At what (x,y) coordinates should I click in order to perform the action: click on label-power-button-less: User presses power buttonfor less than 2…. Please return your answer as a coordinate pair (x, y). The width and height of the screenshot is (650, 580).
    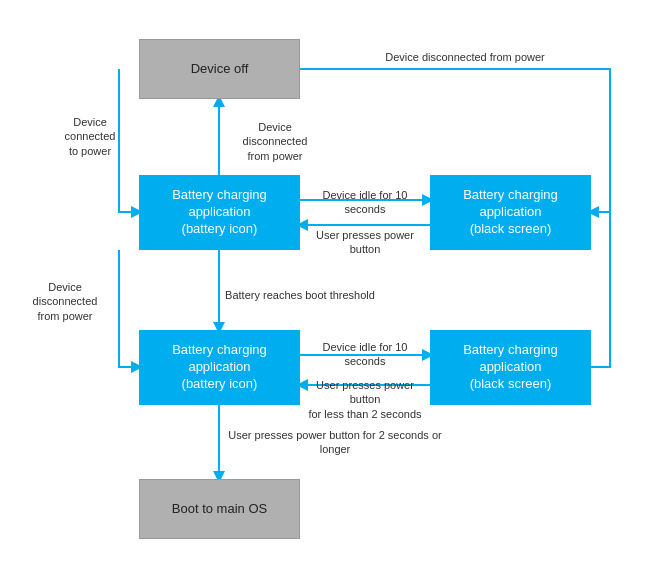
    Looking at the image, I should click on (365, 400).